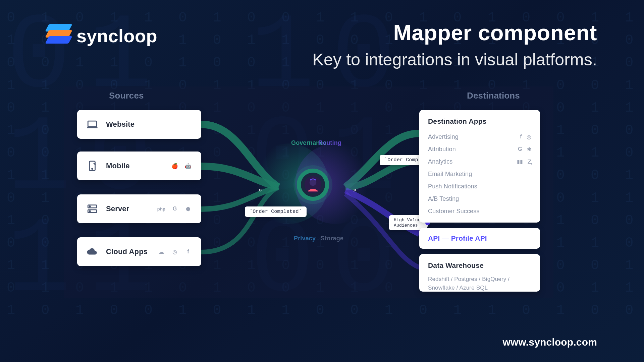 The width and height of the screenshot is (644, 362). Describe the element at coordinates (480, 166) in the screenshot. I see `destination-apps-panel: Destination Apps Advertisingf◎Attributio…` at that location.